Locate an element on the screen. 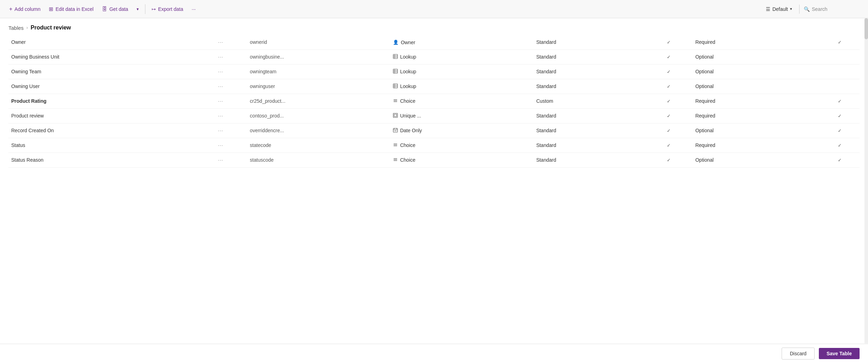  add-column-label: Add column is located at coordinates (27, 9).